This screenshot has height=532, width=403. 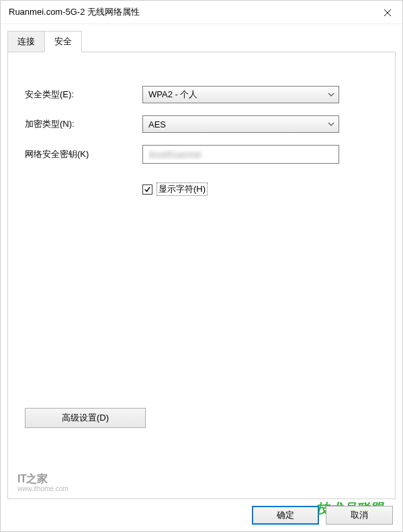 I want to click on select-encryption-type-value: AES, so click(x=157, y=125).